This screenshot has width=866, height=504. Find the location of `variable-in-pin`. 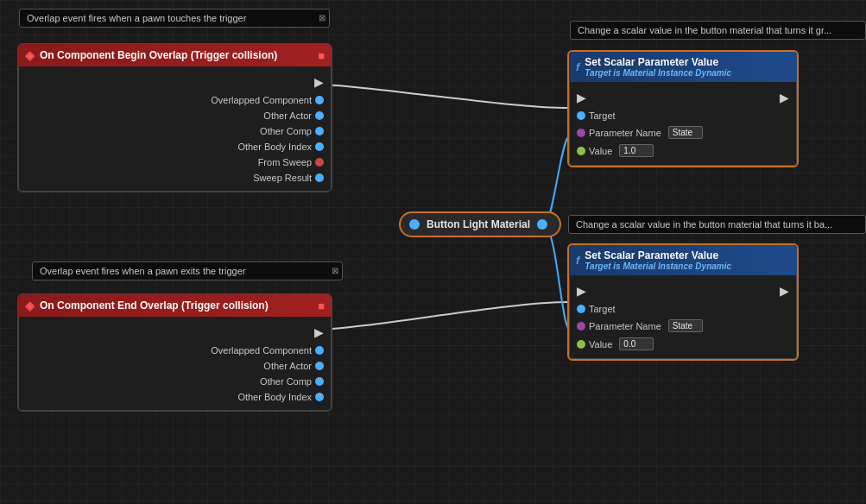

variable-in-pin is located at coordinates (542, 224).